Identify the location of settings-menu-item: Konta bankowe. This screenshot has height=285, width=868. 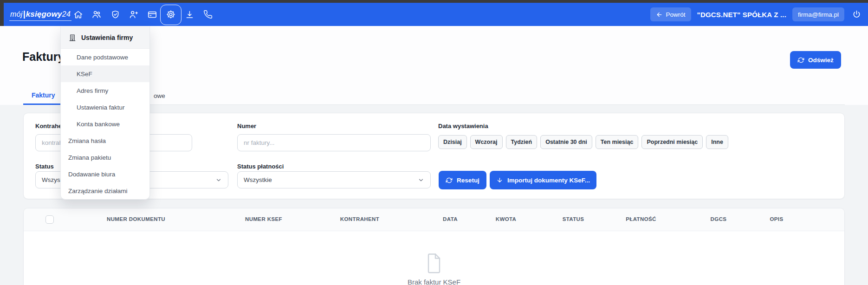
(105, 124).